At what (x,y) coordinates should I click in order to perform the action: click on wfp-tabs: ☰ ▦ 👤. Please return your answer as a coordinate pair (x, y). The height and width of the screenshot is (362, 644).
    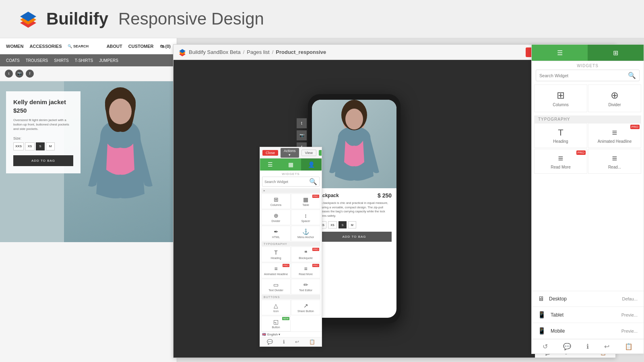
    Looking at the image, I should click on (291, 165).